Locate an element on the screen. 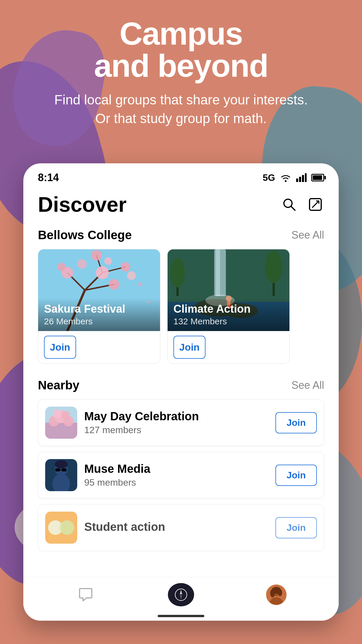 This screenshot has height=644, width=362. climate-action-card: Climate Action 132 Members Join is located at coordinates (229, 306).